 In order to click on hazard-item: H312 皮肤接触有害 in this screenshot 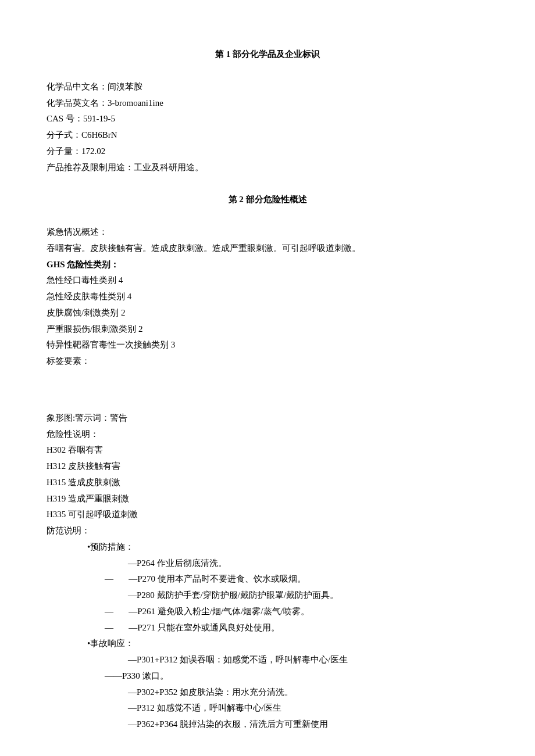, I will do `click(268, 467)`.